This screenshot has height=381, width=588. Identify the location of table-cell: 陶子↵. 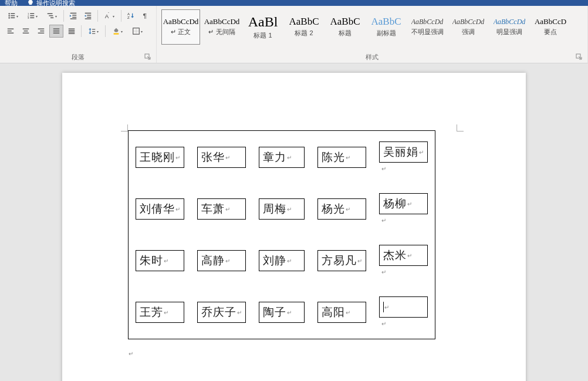
(282, 312).